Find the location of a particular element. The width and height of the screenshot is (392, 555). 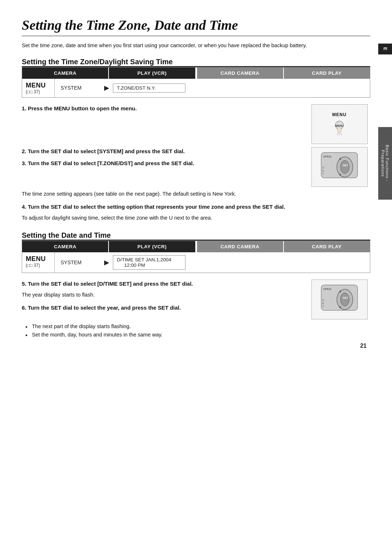

step5-text-col: 5. Turn the SET dial to select [D/TIME S… is located at coordinates (162, 297).